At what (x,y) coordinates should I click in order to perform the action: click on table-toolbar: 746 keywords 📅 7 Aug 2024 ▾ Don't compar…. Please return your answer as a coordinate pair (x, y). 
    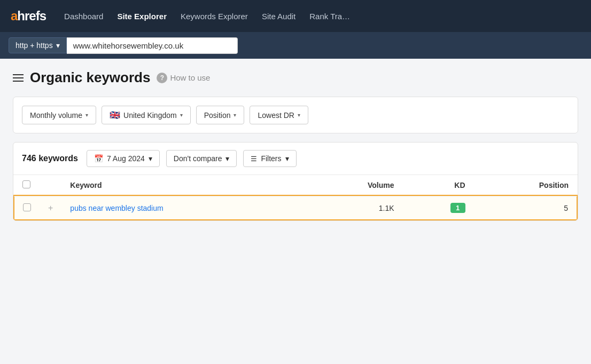
    Looking at the image, I should click on (296, 159).